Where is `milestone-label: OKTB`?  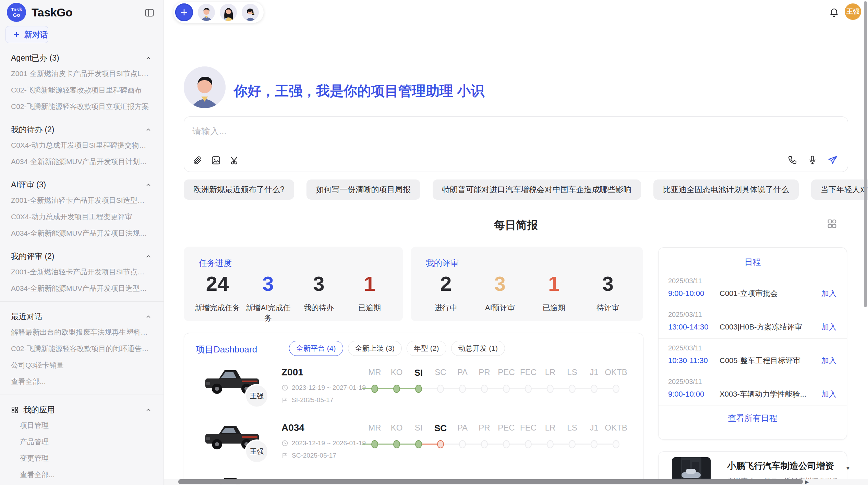 milestone-label: OKTB is located at coordinates (616, 429).